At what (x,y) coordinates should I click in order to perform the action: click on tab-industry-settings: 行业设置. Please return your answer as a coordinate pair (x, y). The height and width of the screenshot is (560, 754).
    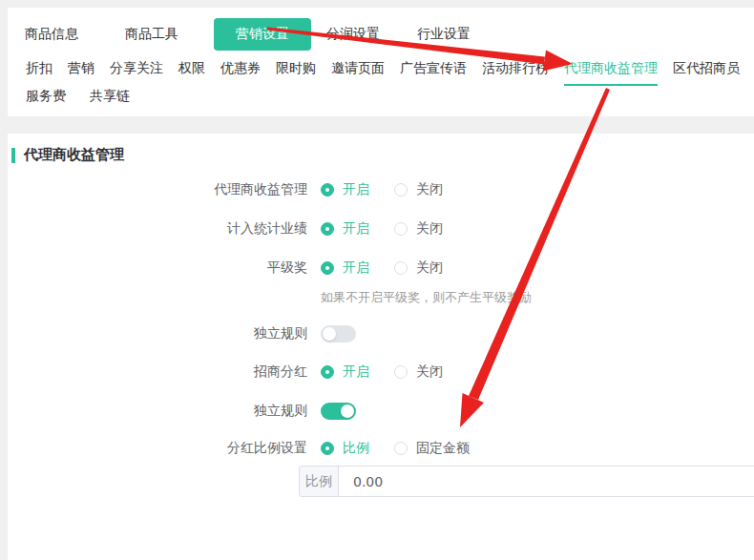
    Looking at the image, I should click on (444, 34).